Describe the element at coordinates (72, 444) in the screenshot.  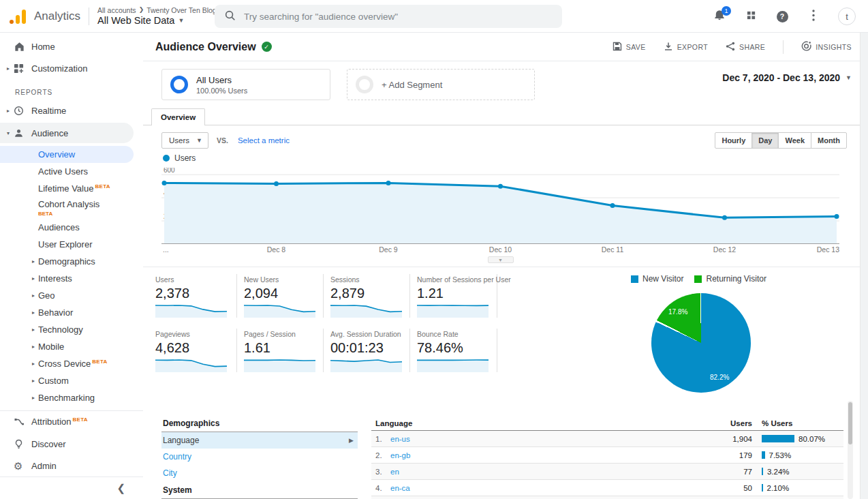
I see `sidebar-item-discover: Discover` at that location.